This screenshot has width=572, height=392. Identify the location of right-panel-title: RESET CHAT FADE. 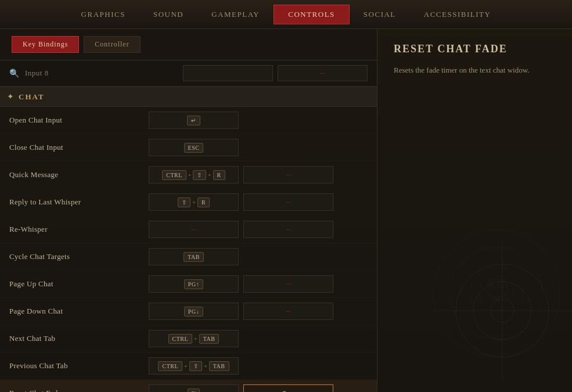
(475, 49).